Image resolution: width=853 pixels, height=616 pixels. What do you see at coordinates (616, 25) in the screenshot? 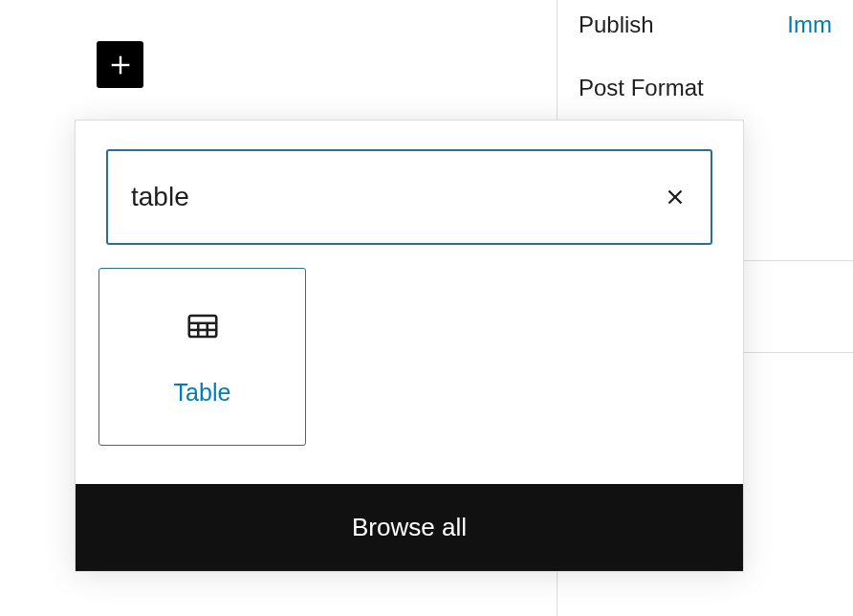
I see `publish-label: Publish` at bounding box center [616, 25].